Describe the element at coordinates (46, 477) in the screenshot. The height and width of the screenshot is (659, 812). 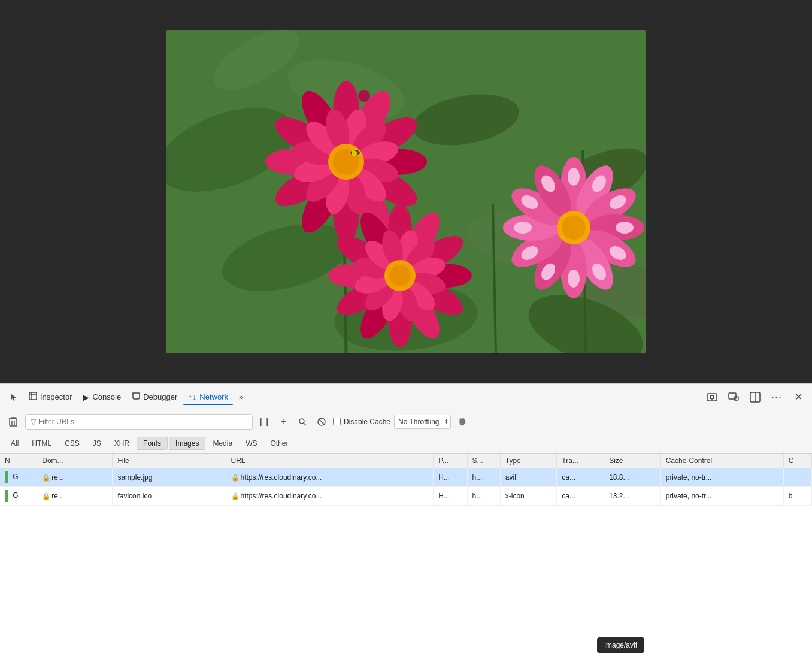
I see `lock-icon: 🔒` at that location.